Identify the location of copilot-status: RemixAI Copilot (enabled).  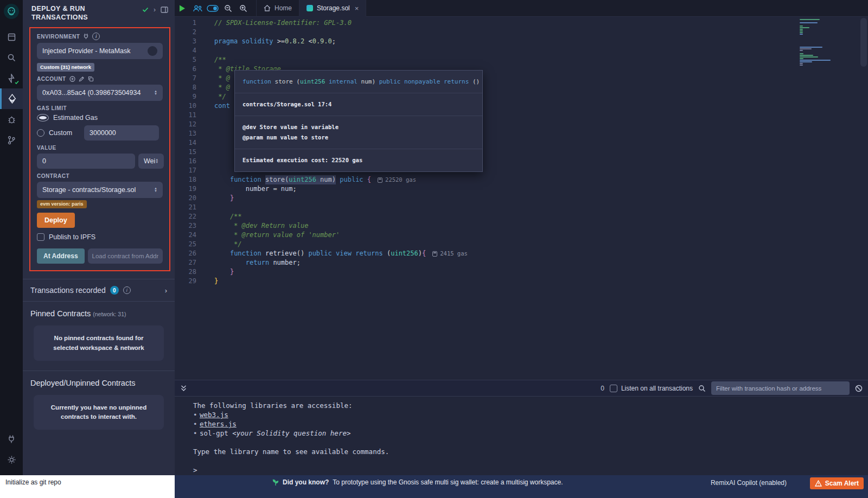
(749, 483).